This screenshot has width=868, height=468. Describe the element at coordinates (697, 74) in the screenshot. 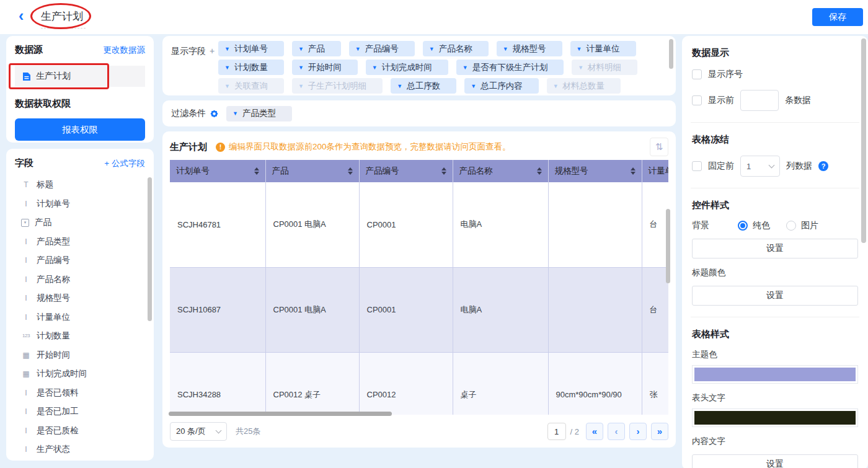

I see `show-index-checkbox` at that location.